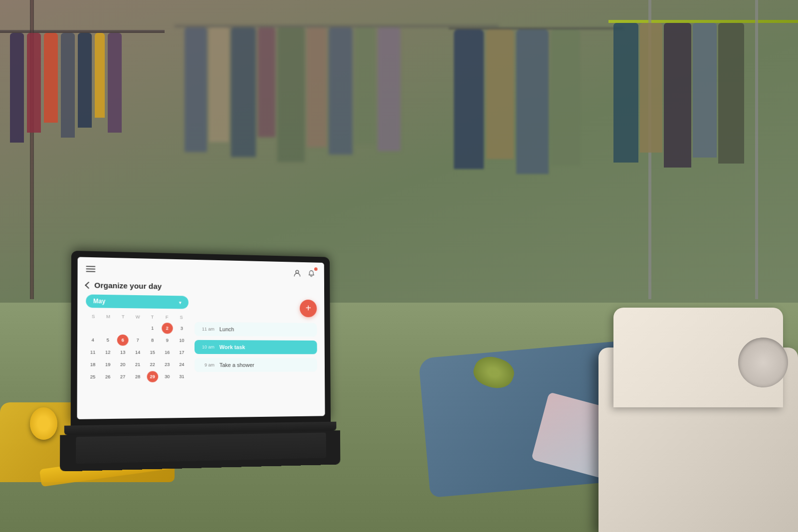  What do you see at coordinates (123, 317) in the screenshot?
I see `day-label-t1: T` at bounding box center [123, 317].